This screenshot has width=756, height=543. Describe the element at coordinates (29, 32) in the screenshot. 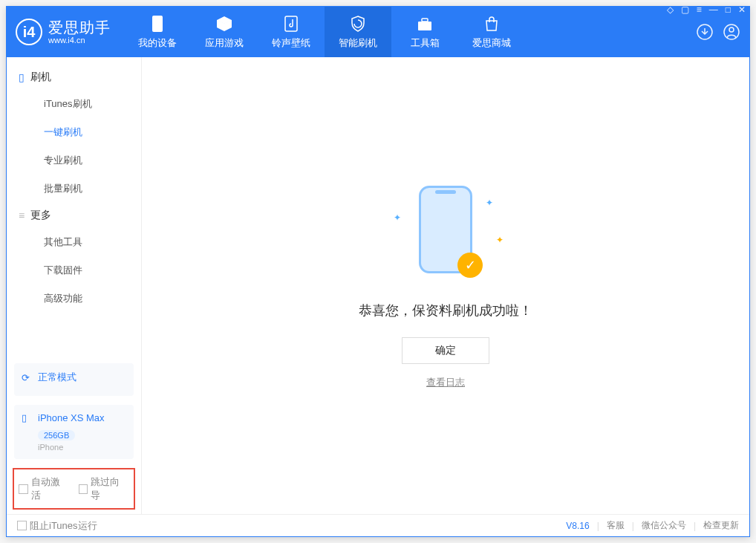

I see `logo-icon: i4` at that location.